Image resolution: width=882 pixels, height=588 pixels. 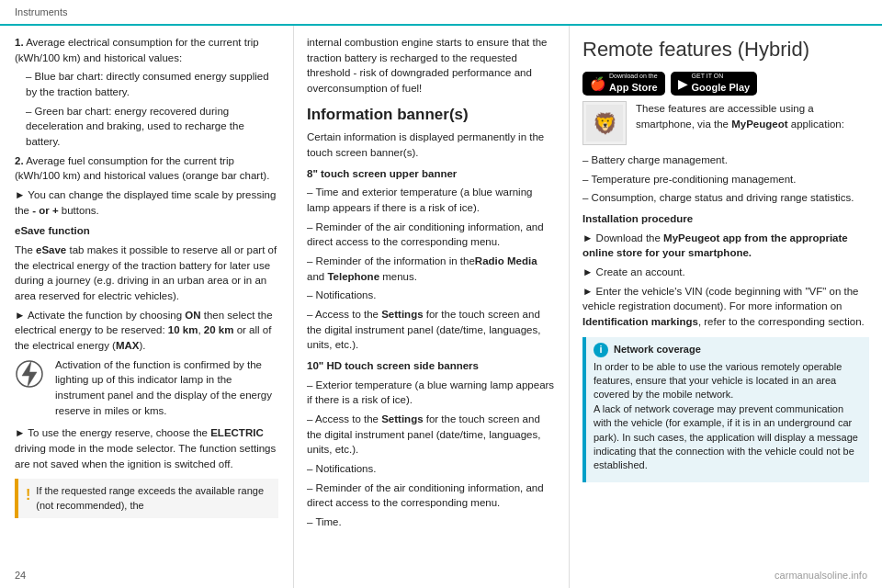 What do you see at coordinates (167, 388) in the screenshot?
I see `activation-text: Activation of the function is confirmed …` at bounding box center [167, 388].